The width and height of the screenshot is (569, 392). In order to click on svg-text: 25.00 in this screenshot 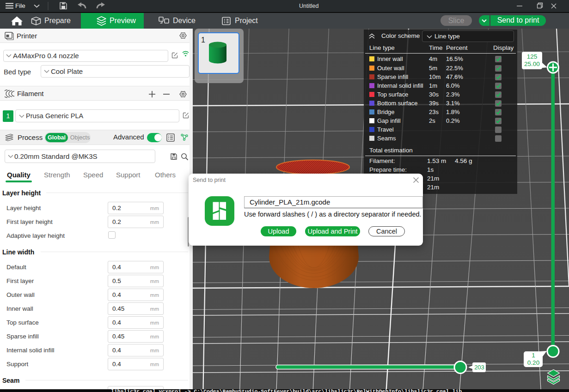, I will do `click(532, 64)`.